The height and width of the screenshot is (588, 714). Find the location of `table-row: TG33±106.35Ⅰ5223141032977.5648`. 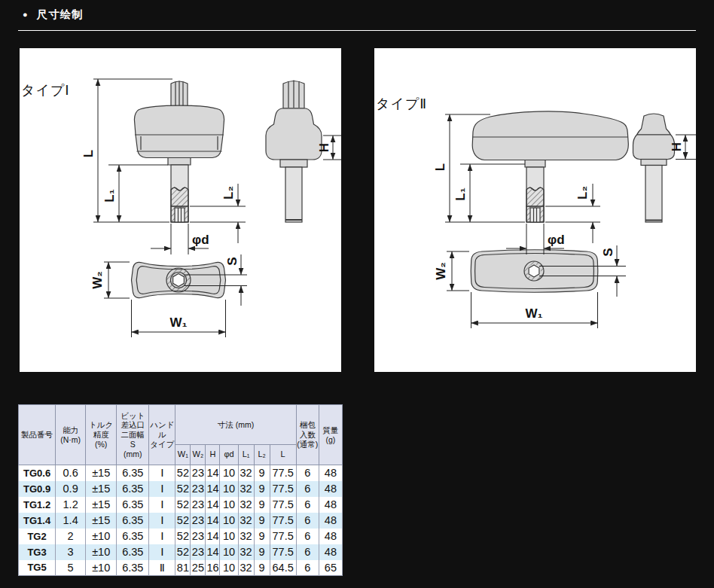

table-row: TG33±106.35Ⅰ5223141032977.5648 is located at coordinates (181, 553).